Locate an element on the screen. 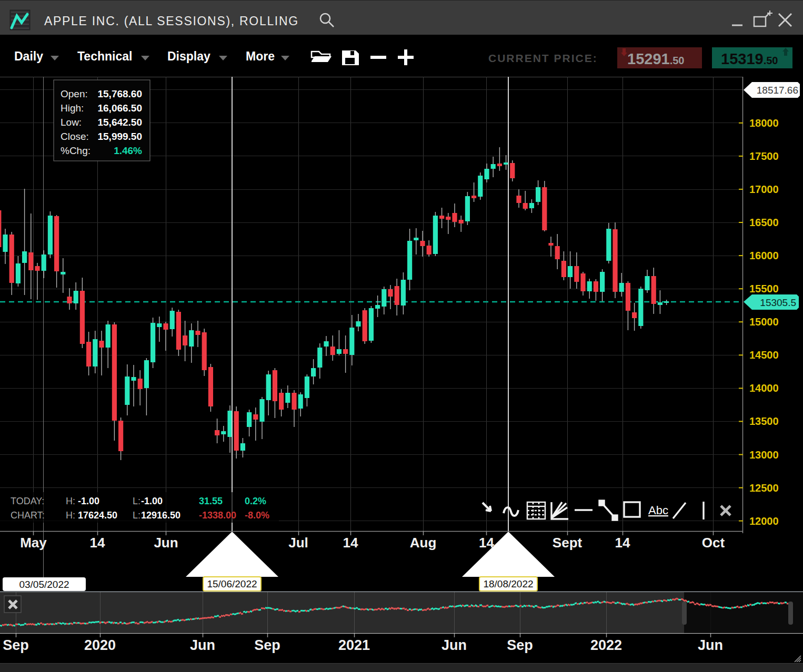  svg-text: 14000 is located at coordinates (764, 388).